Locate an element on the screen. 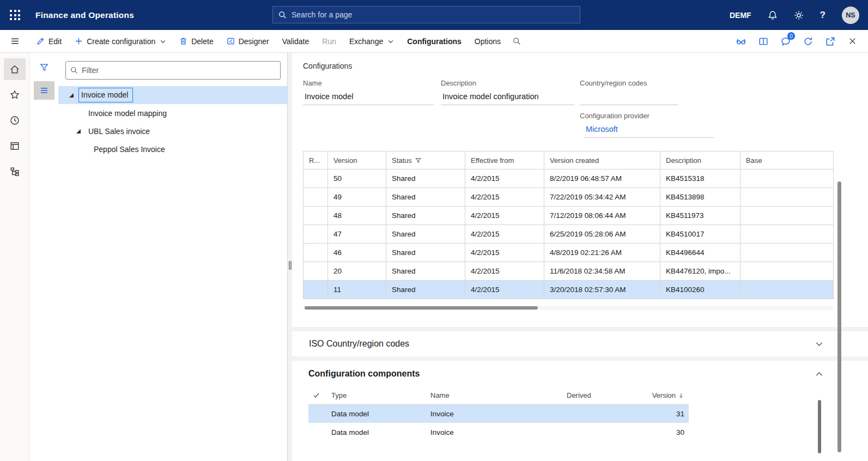 This screenshot has width=868, height=461. country-region-value is located at coordinates (629, 98).